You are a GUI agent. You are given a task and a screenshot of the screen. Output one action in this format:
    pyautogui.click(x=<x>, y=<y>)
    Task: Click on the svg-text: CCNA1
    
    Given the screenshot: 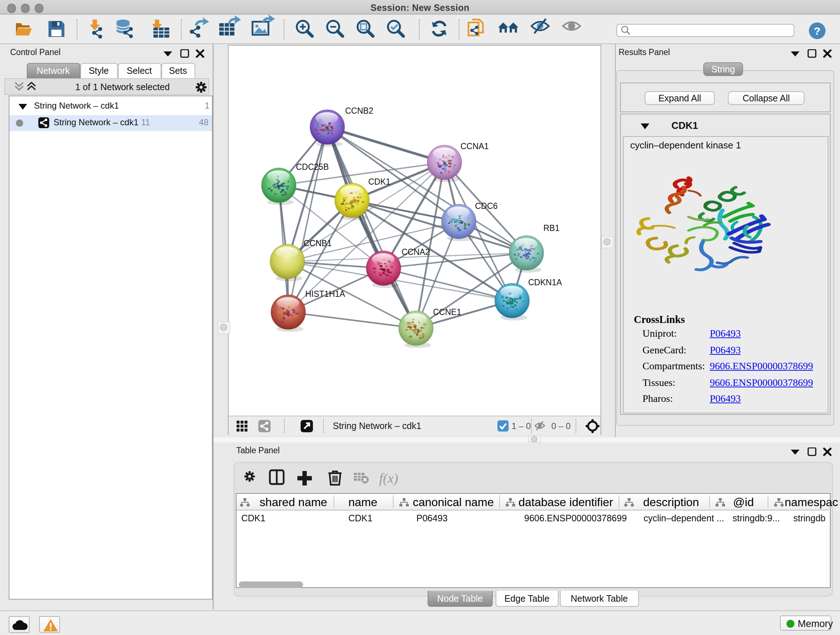 What is the action you would take?
    pyautogui.click(x=475, y=146)
    